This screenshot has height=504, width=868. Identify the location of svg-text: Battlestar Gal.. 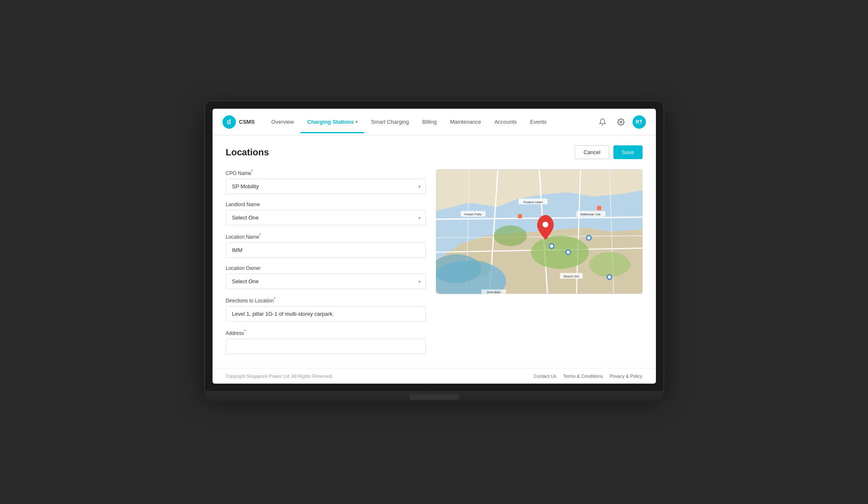
(590, 214).